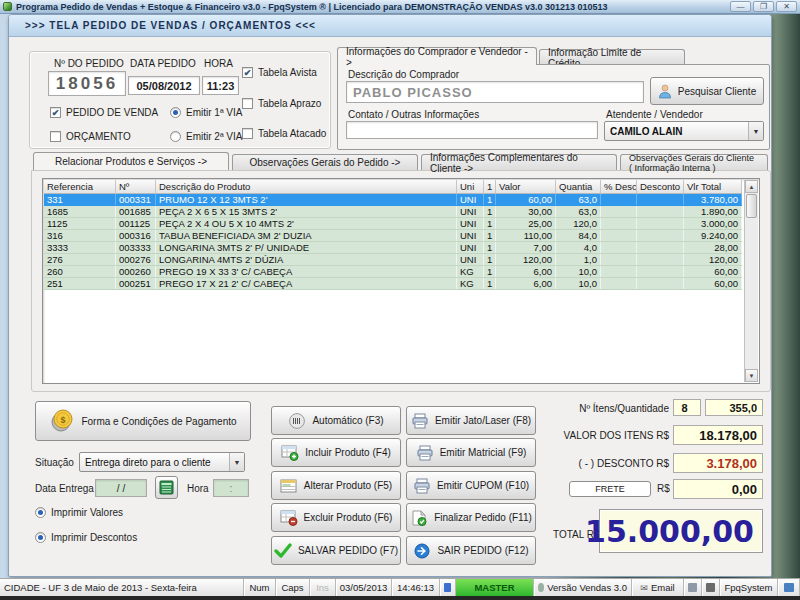  What do you see at coordinates (220, 86) in the screenshot?
I see `hora-field: 11:23` at bounding box center [220, 86].